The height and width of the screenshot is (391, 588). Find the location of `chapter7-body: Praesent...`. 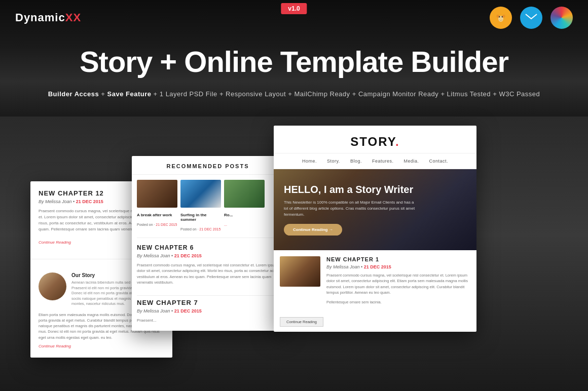

chapter7-body: Praesent... is located at coordinates (208, 321).